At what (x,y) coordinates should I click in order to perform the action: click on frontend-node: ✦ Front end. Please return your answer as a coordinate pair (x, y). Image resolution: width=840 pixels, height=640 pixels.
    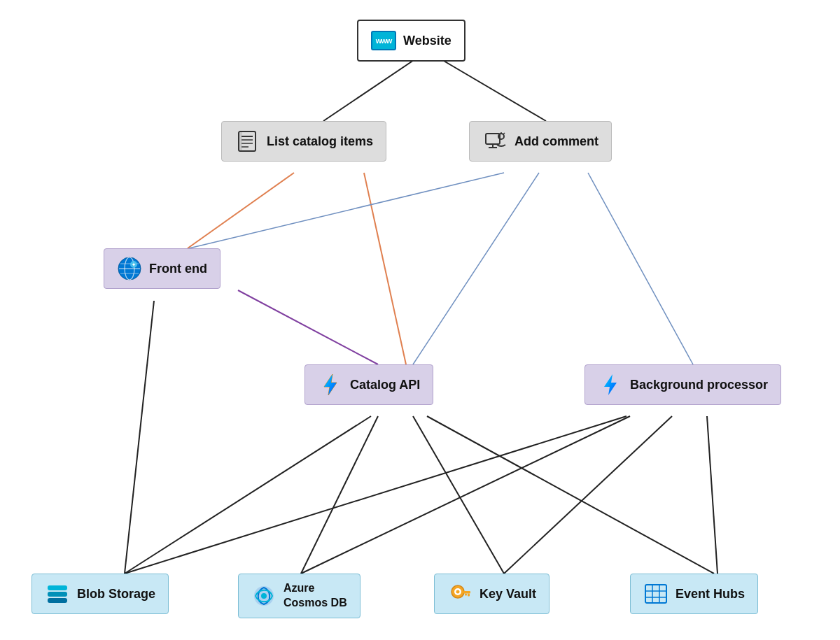
    Looking at the image, I should click on (162, 269).